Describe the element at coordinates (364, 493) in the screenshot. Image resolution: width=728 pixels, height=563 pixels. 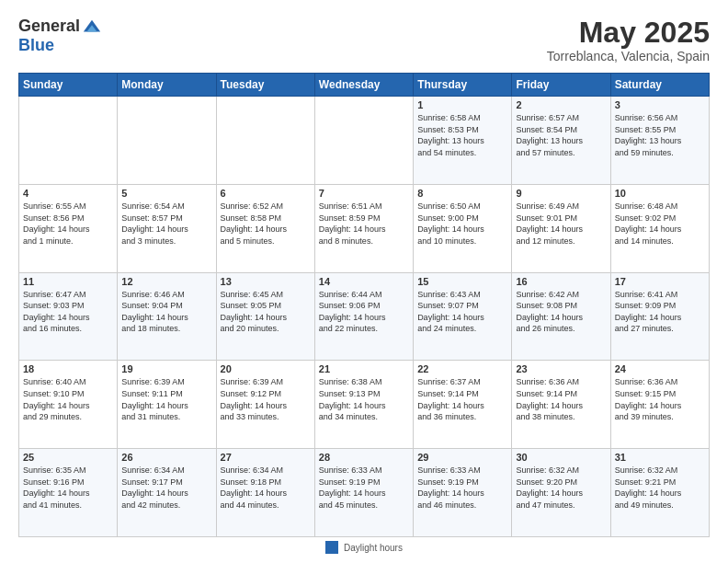
I see `calendar-cell: 28Sunrise: 6:33 AM Sunset: 9:19 PM Dayli…` at that location.